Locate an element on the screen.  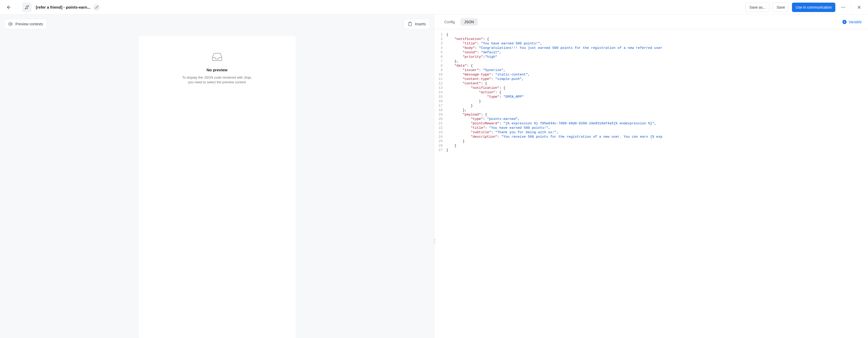
page-title: [refer a friend] - points-earn... is located at coordinates (63, 7).